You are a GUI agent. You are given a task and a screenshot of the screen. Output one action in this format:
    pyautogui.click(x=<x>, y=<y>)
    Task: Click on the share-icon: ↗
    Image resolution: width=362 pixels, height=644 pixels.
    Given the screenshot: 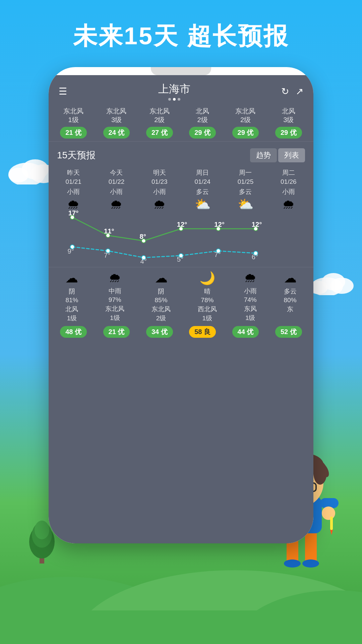 What is the action you would take?
    pyautogui.click(x=300, y=91)
    